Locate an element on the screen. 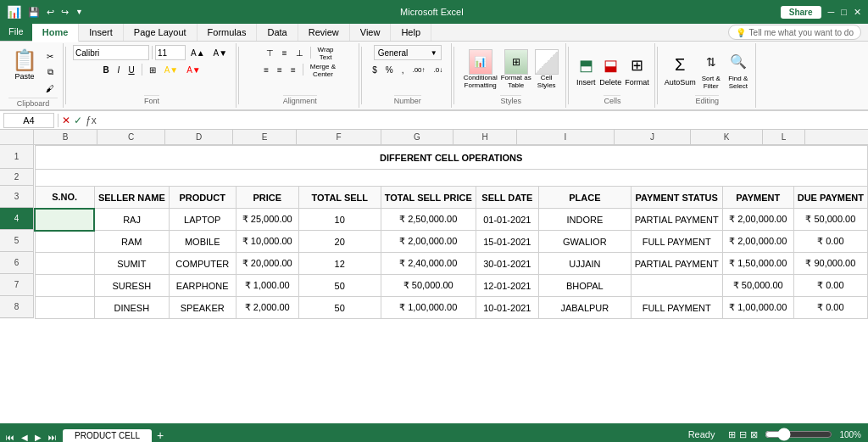  share-button: Share is located at coordinates (801, 12).